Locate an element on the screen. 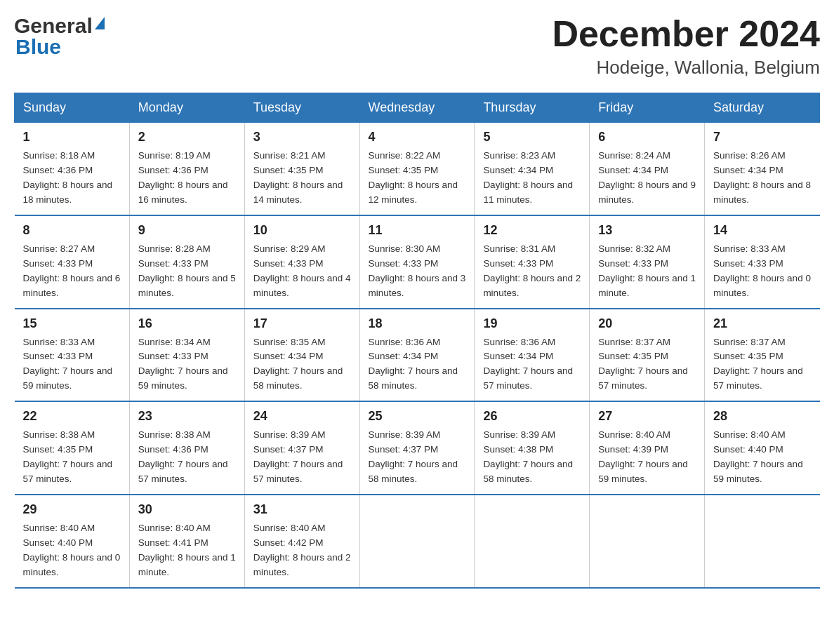 This screenshot has width=834, height=644. calendar-cell: 29 Sunrise: 8:40 AM Sunset: 4:40 PM Dayl… is located at coordinates (72, 542).